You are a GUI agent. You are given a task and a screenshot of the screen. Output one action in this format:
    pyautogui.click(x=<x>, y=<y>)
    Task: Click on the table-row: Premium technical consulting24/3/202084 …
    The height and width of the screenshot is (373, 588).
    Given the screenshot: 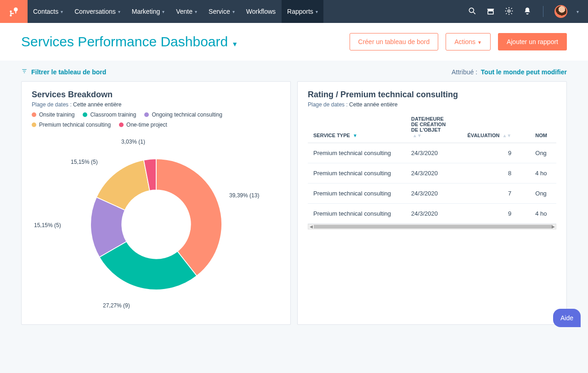 What is the action you would take?
    pyautogui.click(x=432, y=173)
    